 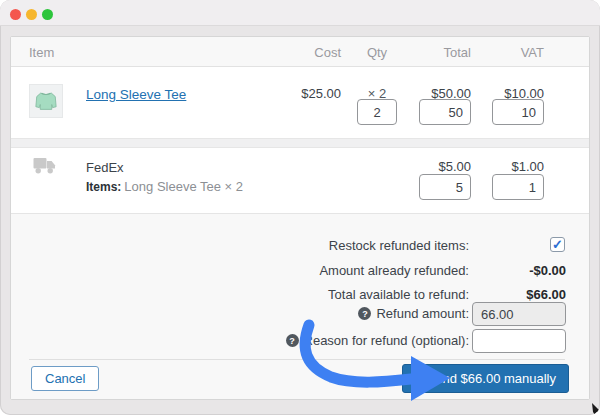 What do you see at coordinates (300, 13) in the screenshot?
I see `titlebar` at bounding box center [300, 13].